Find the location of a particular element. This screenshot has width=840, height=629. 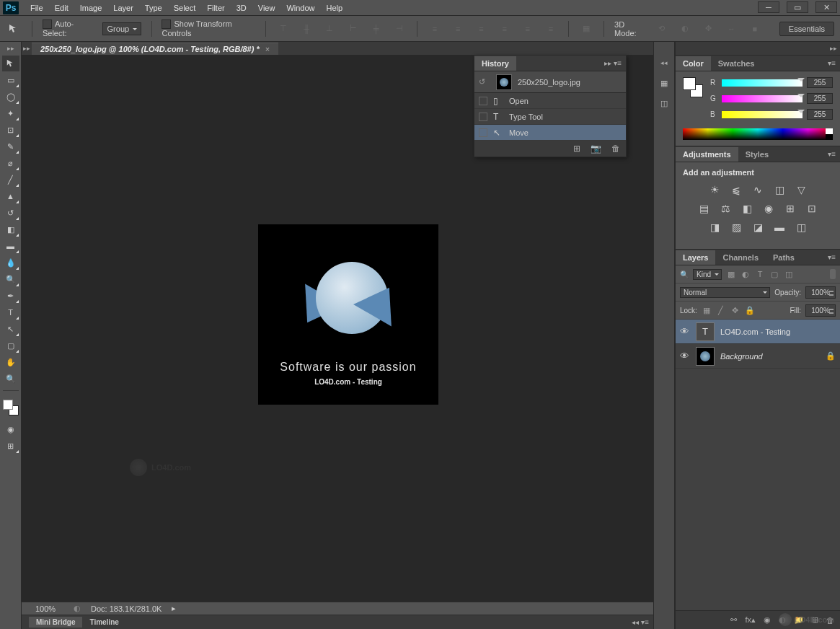

lock-pixels-icon: ▦ is located at coordinates (707, 310).